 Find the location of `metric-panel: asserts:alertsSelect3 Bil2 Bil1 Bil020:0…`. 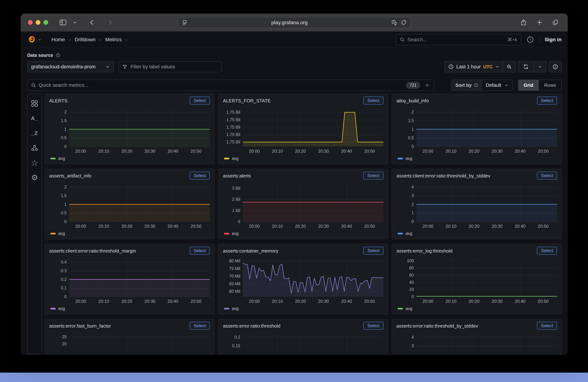

metric-panel: asserts:alertsSelect3 Bil2 Bil1 Bil020:0… is located at coordinates (303, 204).